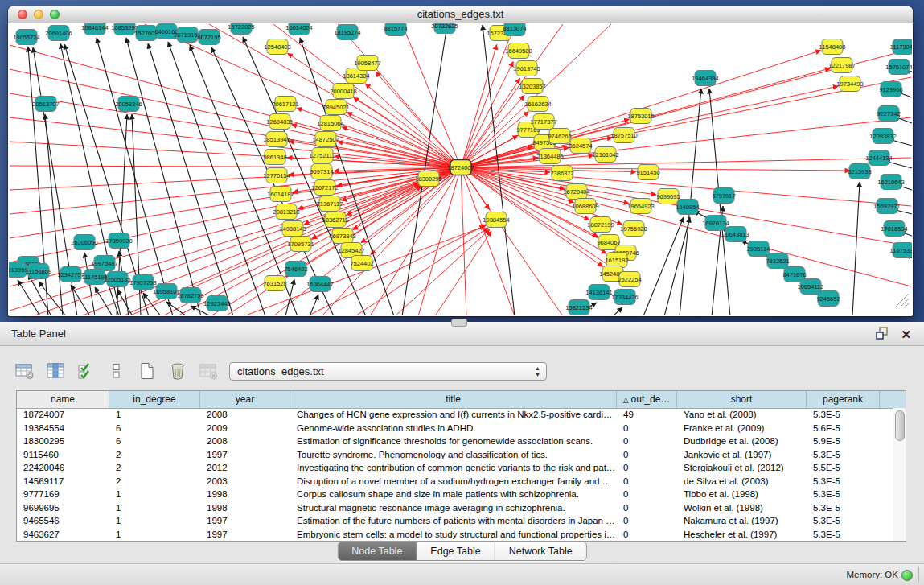 Image resolution: width=924 pixels, height=585 pixels. I want to click on graph-node: 6797917, so click(724, 196).